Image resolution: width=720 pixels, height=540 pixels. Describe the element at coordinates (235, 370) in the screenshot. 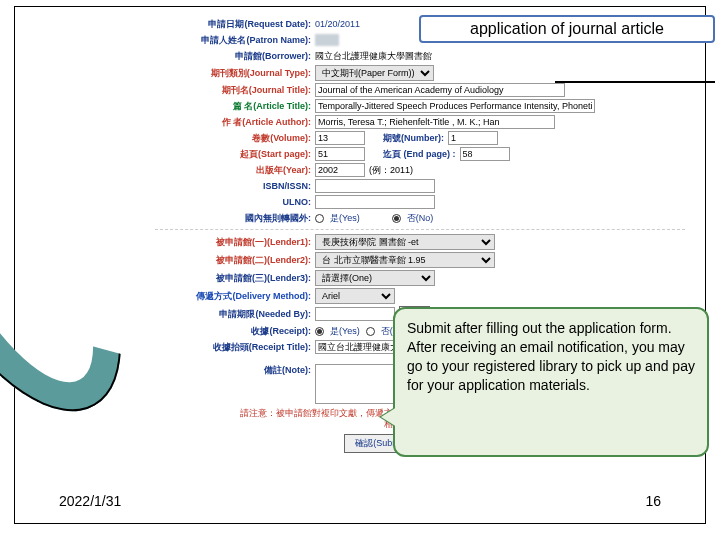

I see `label-note: 備註(Note):` at that location.